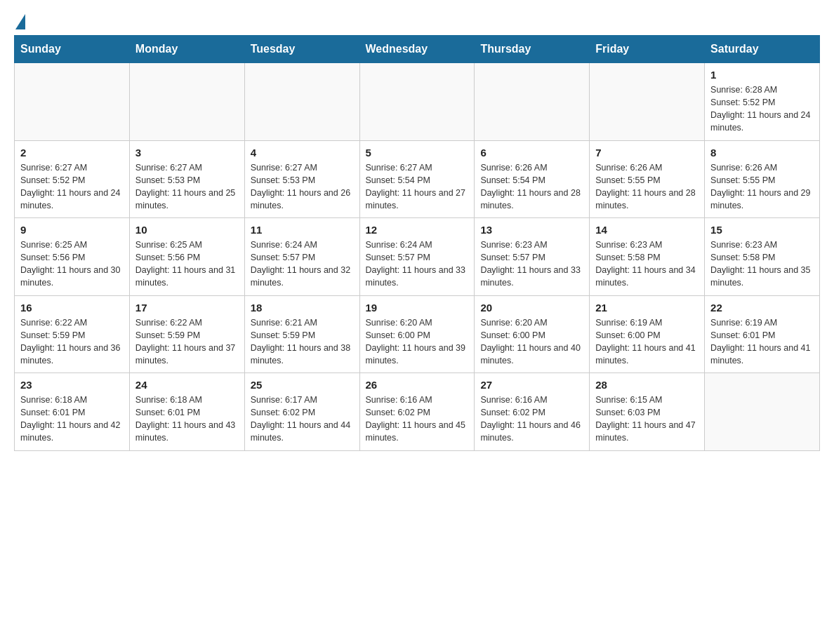 This screenshot has height=644, width=834. Describe the element at coordinates (417, 412) in the screenshot. I see `week-row-5: 23Sunrise: 6:18 AM Sunset: 6:01 PM Dayli…` at that location.